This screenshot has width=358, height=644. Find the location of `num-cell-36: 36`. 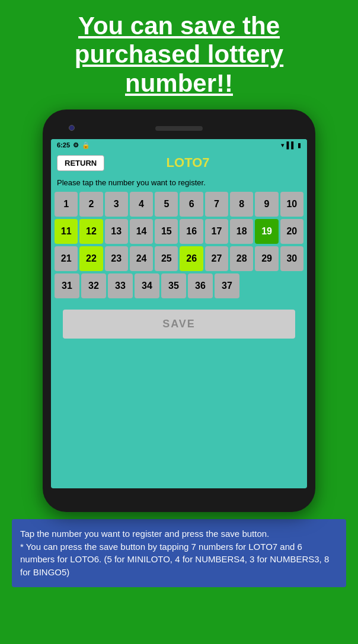

num-cell-36: 36 is located at coordinates (200, 286).